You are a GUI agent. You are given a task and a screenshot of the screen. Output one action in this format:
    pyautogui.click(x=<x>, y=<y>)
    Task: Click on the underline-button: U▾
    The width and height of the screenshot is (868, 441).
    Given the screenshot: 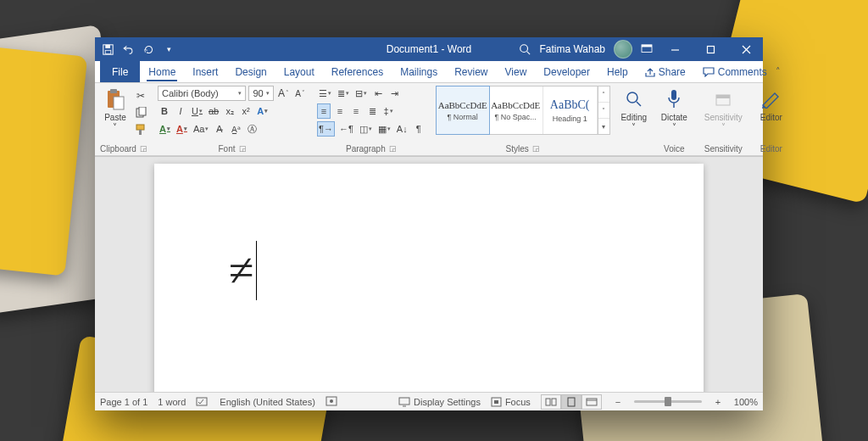 What is the action you would take?
    pyautogui.click(x=197, y=111)
    